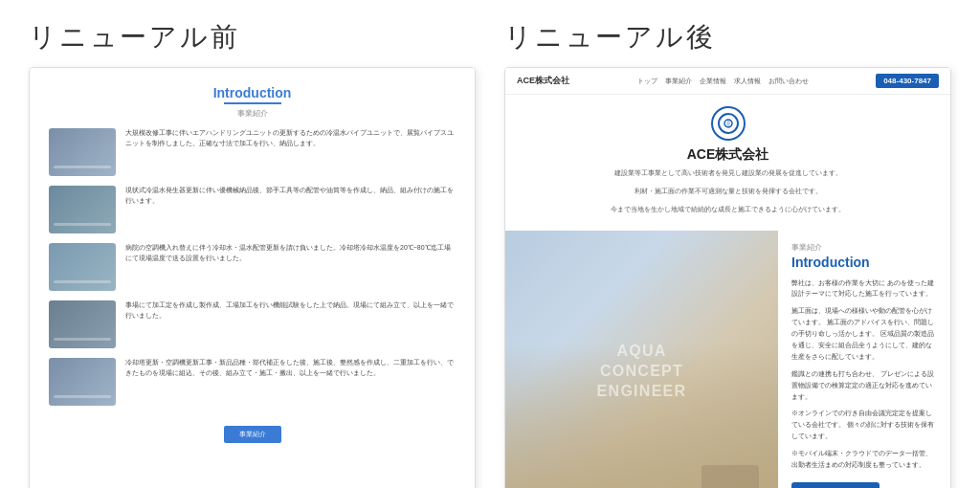 Image resolution: width=980 pixels, height=488 pixels. I want to click on after-section-label: 事業紹介, so click(864, 247).